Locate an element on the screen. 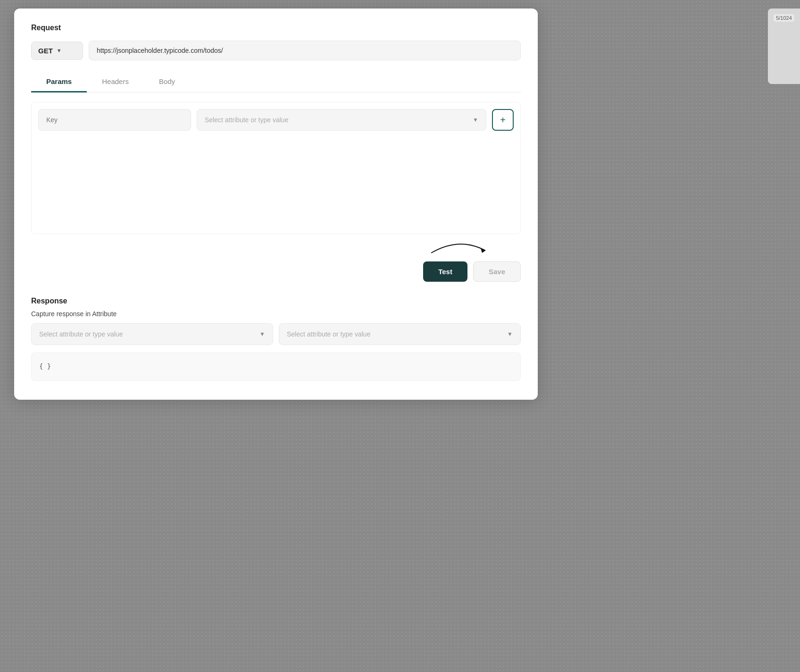 This screenshot has height=672, width=800. save-button: Save is located at coordinates (497, 272).